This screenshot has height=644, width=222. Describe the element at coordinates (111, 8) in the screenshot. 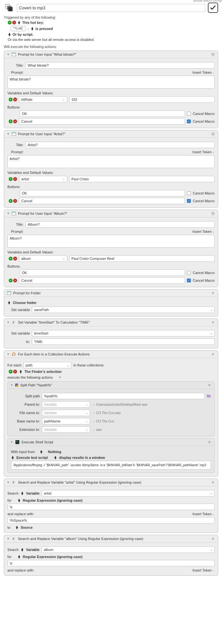

I see `macro-title-input` at that location.